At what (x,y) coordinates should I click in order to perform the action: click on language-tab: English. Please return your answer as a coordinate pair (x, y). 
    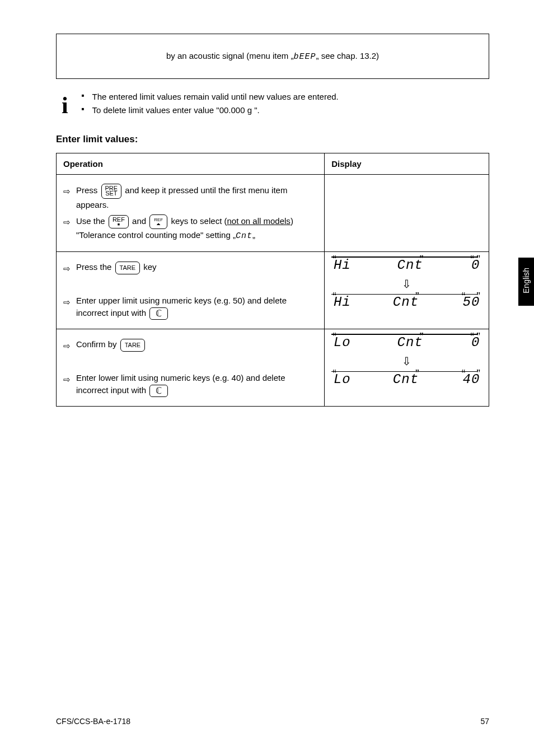
    Looking at the image, I should click on (526, 282).